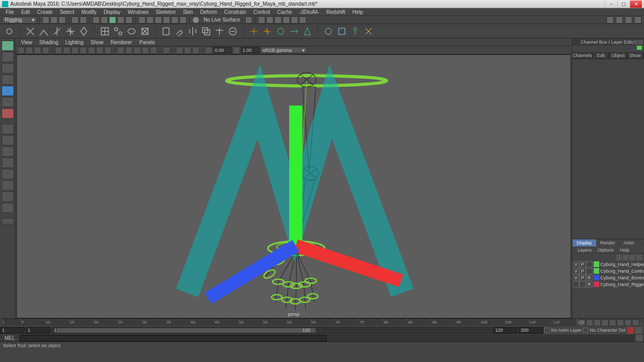 The width and height of the screenshot is (644, 362). What do you see at coordinates (608, 243) in the screenshot?
I see `layer-tab-render: Render` at bounding box center [608, 243].